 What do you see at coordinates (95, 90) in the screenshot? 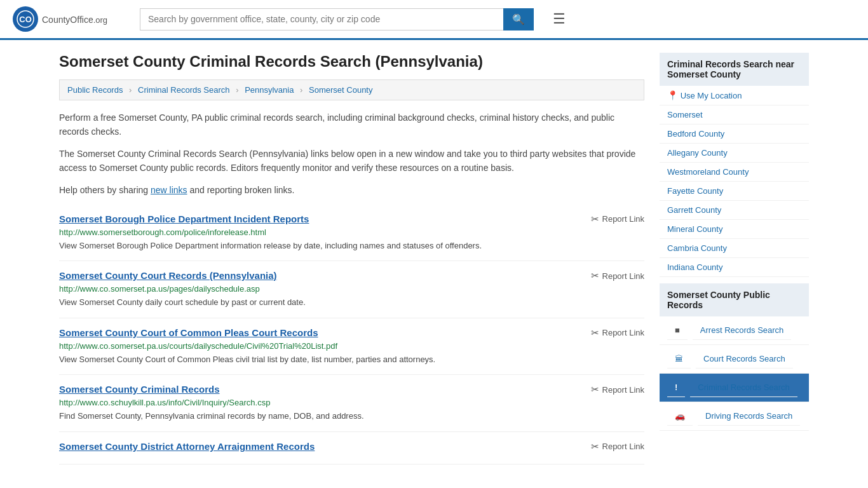
I see `breadcrumb-public-records: Public Records` at bounding box center [95, 90].